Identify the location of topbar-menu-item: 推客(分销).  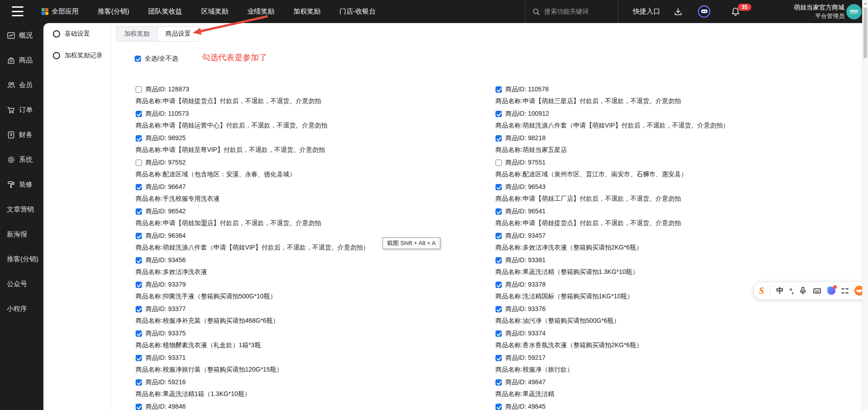
(113, 12).